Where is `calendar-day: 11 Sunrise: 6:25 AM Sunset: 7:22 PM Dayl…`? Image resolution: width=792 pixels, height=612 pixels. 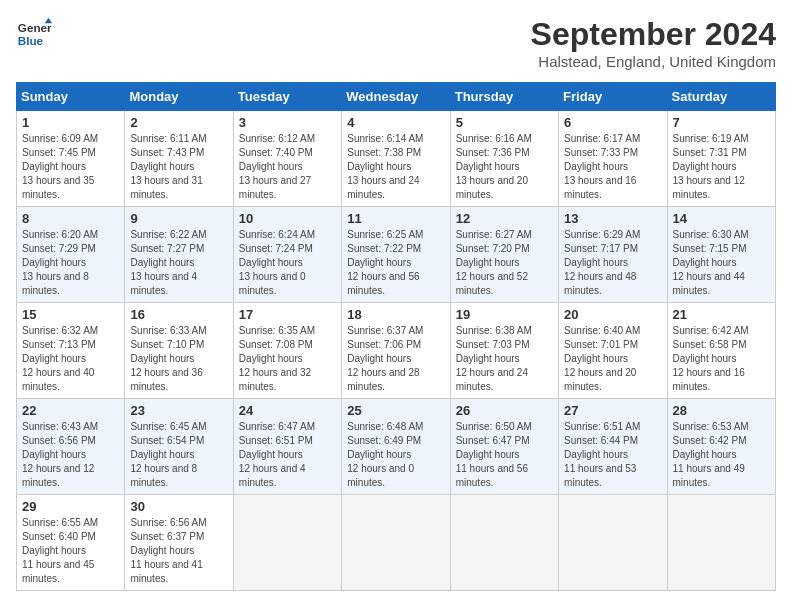
calendar-day: 11 Sunrise: 6:25 AM Sunset: 7:22 PM Dayl… is located at coordinates (396, 255).